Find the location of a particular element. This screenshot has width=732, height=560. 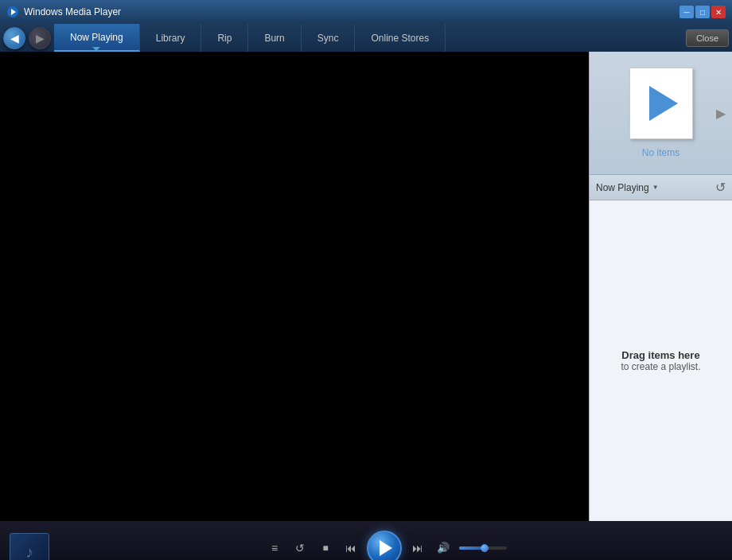

app-title: Windows Media Player is located at coordinates (72, 12).